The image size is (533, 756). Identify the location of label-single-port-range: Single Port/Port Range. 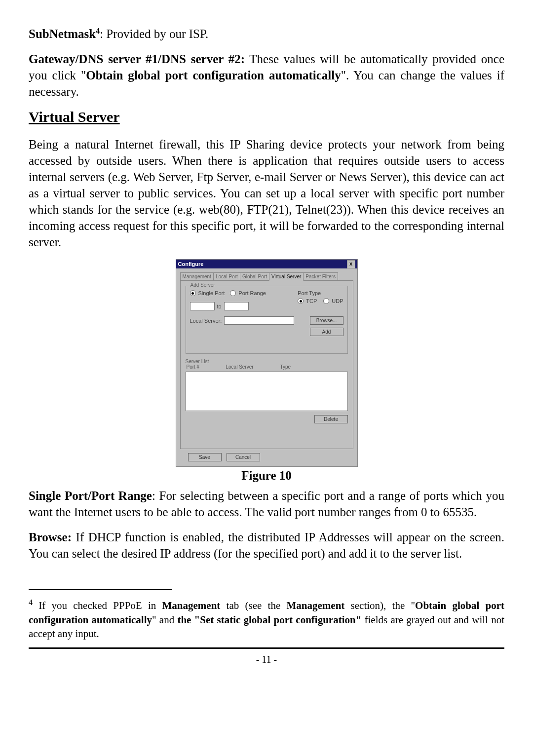
(90, 495).